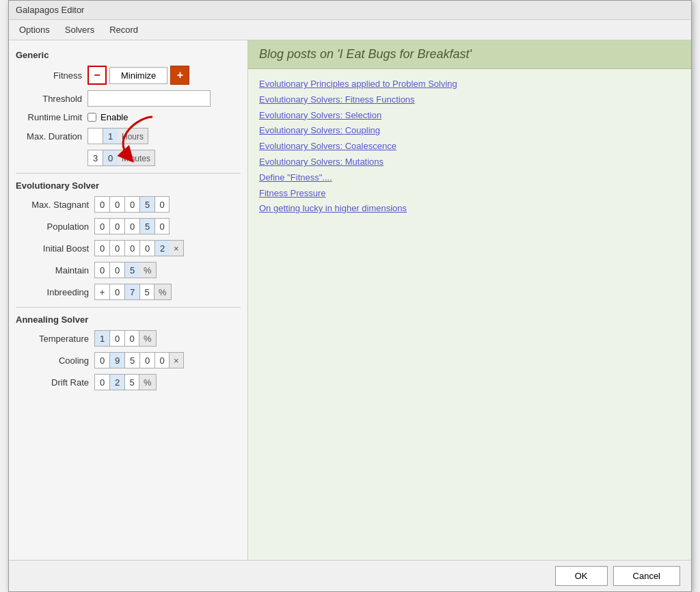  I want to click on right-panel-title: Blog posts on 'I Eat Bugs for Breakfast', so click(470, 55).